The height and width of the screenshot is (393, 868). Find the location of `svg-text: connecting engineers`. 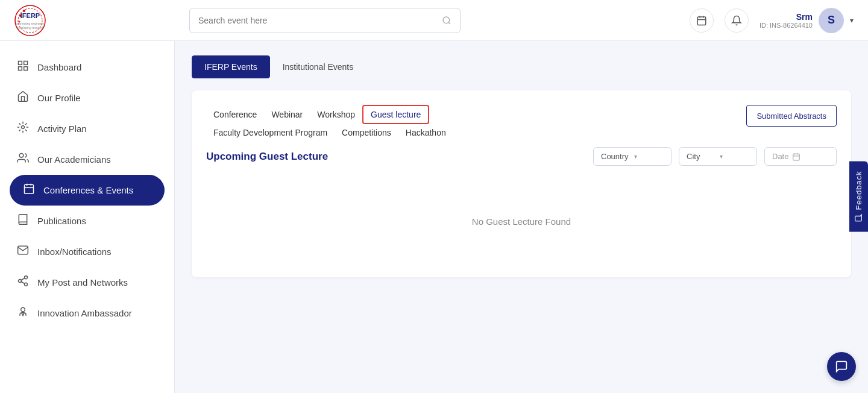

svg-text: connecting engineers is located at coordinates (30, 24).